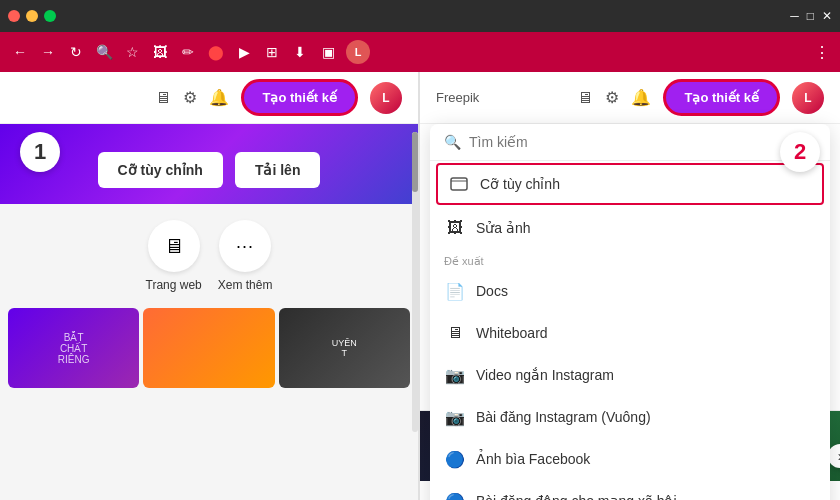  Describe the element at coordinates (512, 333) in the screenshot. I see `whiteboard-label: Whiteboard` at that location.